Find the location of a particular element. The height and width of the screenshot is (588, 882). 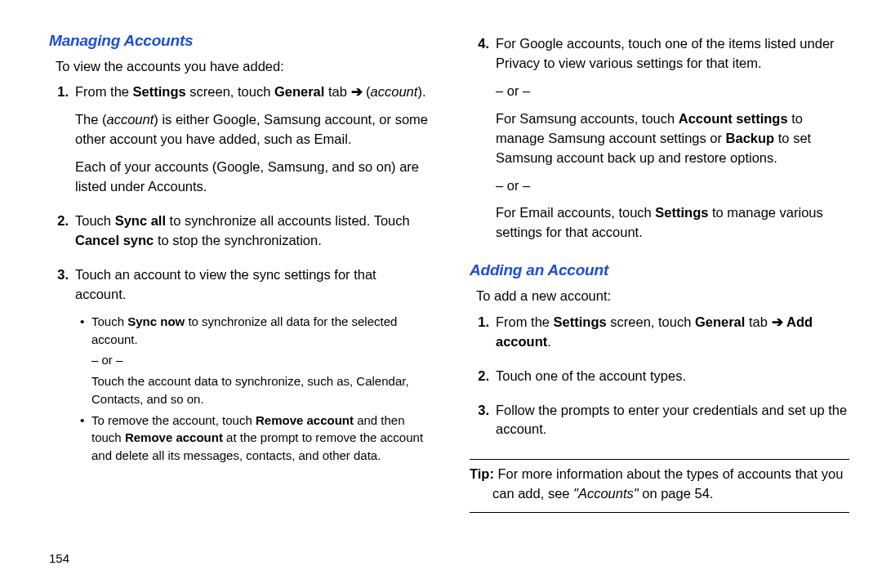

step-4-email: For Email accounts, touch Settings to ma… is located at coordinates (673, 223).